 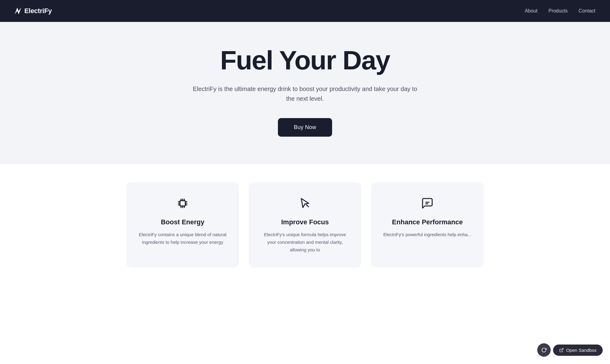 What do you see at coordinates (183, 203) in the screenshot?
I see `cpu-icon` at bounding box center [183, 203].